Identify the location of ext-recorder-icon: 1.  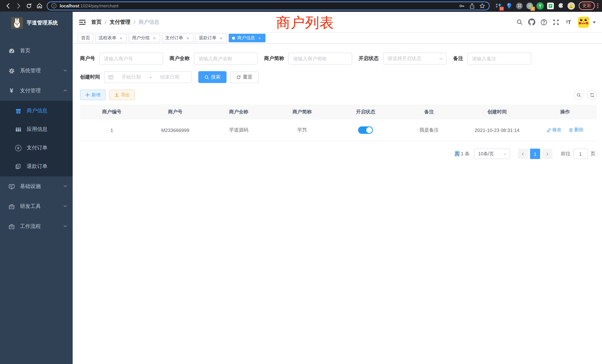
(530, 6).